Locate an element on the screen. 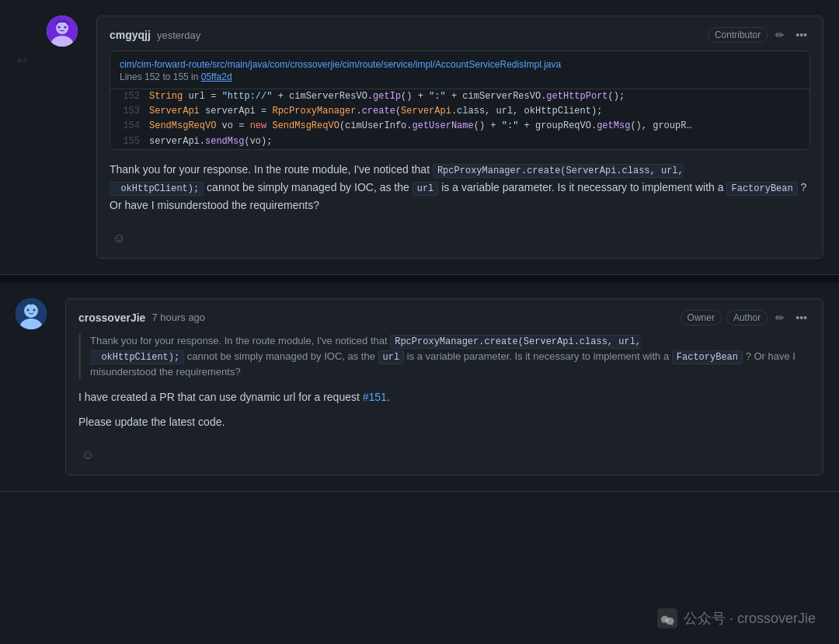 This screenshot has height=644, width=839. edit-button-1: ✏ is located at coordinates (780, 35).